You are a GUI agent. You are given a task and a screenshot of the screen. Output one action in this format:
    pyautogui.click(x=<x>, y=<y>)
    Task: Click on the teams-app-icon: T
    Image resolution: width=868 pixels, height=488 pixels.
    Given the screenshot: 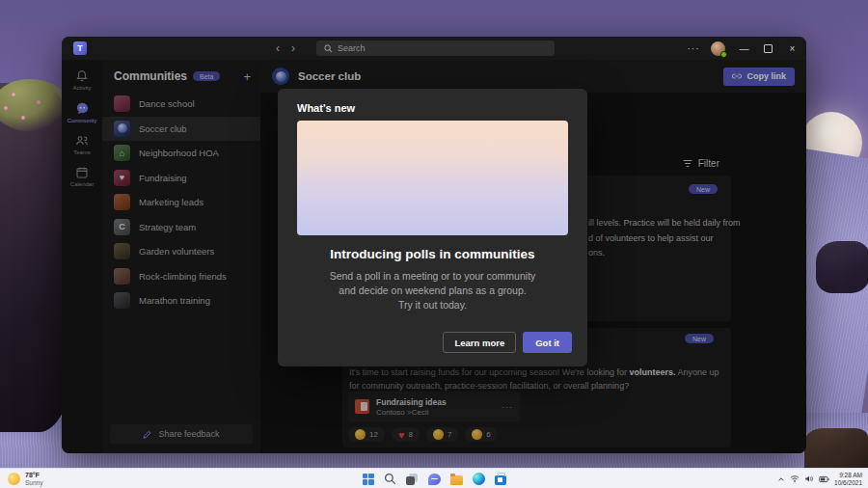 What is the action you would take?
    pyautogui.click(x=80, y=48)
    